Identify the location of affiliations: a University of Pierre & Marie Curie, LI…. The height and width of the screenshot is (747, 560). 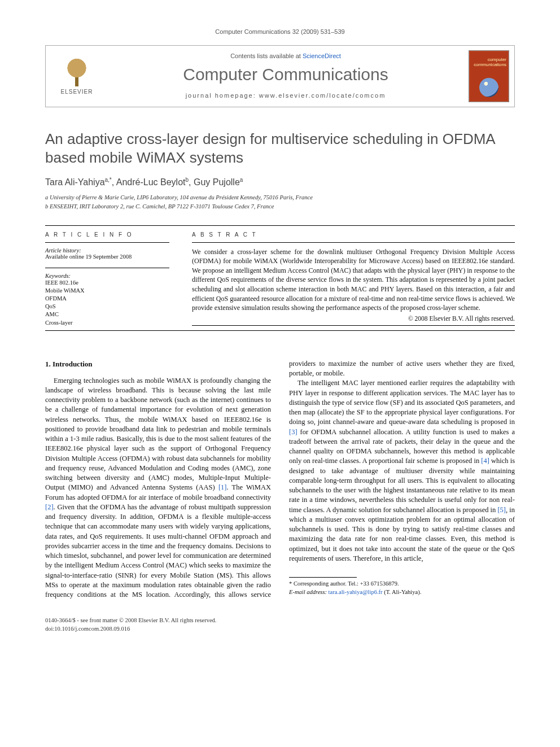
(280, 202).